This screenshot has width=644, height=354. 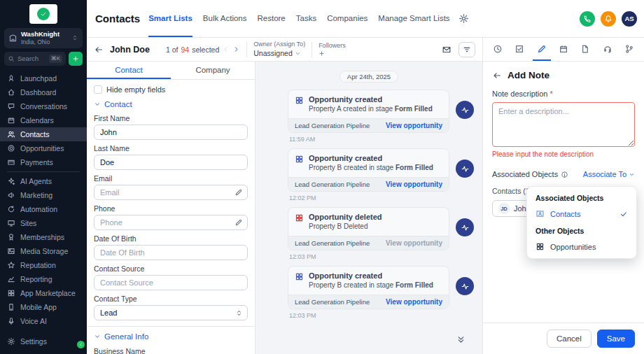 I want to click on section-label: Contact, so click(x=118, y=104).